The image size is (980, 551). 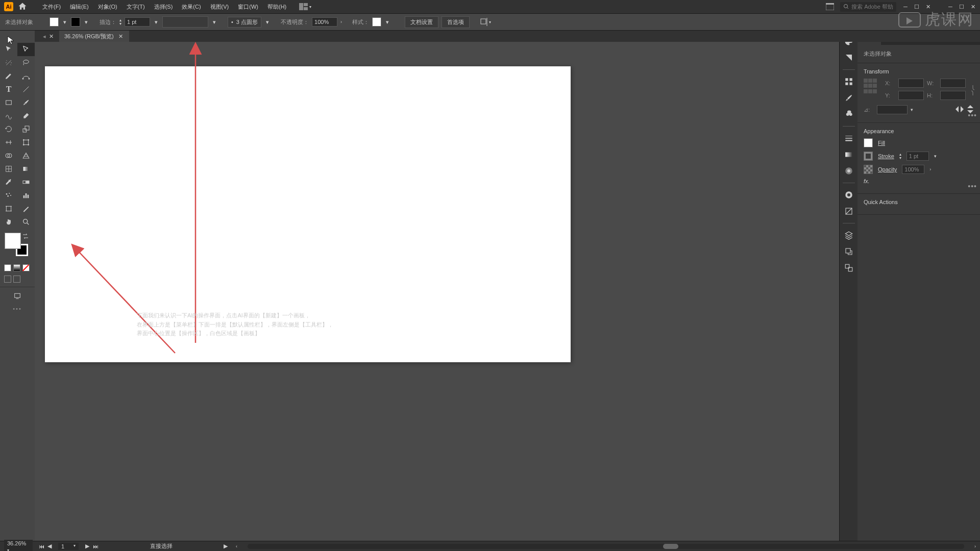 What do you see at coordinates (849, 82) in the screenshot?
I see `swatches-panel-icon` at bounding box center [849, 82].